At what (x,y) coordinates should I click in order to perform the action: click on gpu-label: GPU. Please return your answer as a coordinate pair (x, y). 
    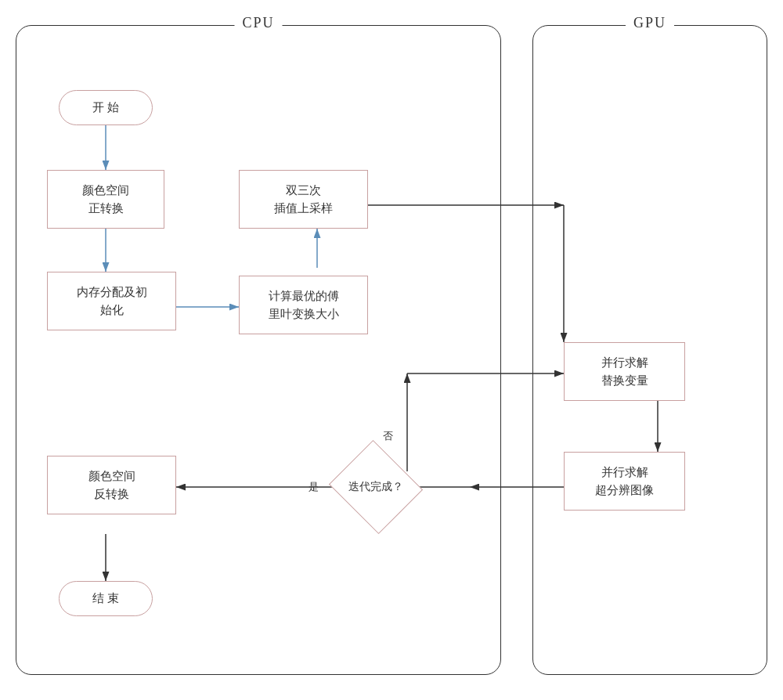
    Looking at the image, I should click on (650, 23).